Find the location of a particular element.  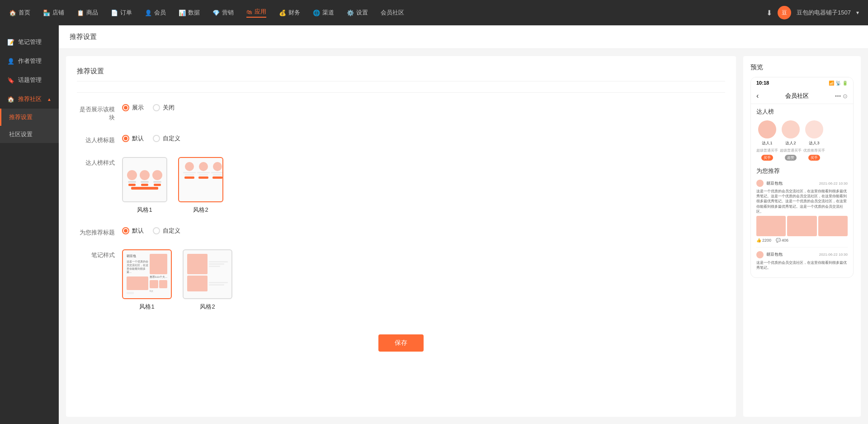

note2-line2 is located at coordinates (217, 264).